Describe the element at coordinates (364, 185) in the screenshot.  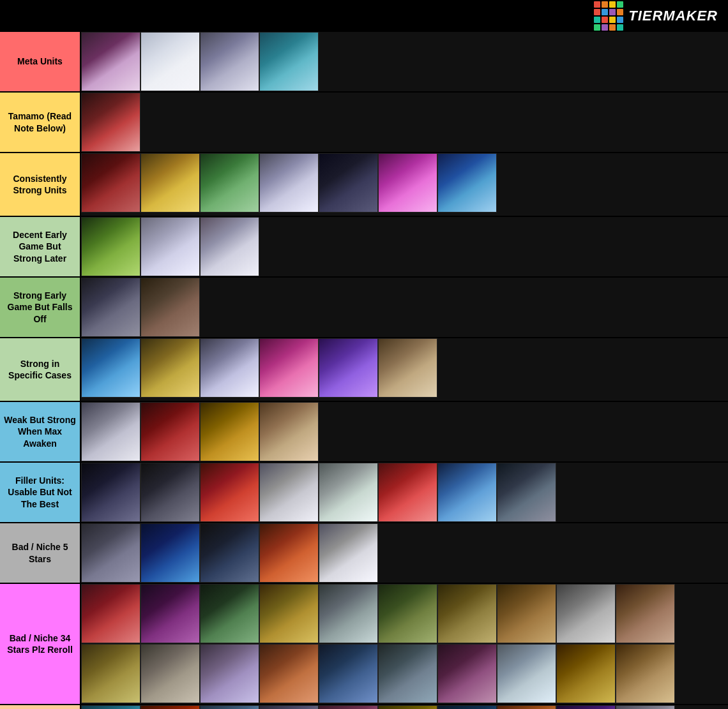
I see `tier-row-consistent: Consistently Strong Units` at that location.